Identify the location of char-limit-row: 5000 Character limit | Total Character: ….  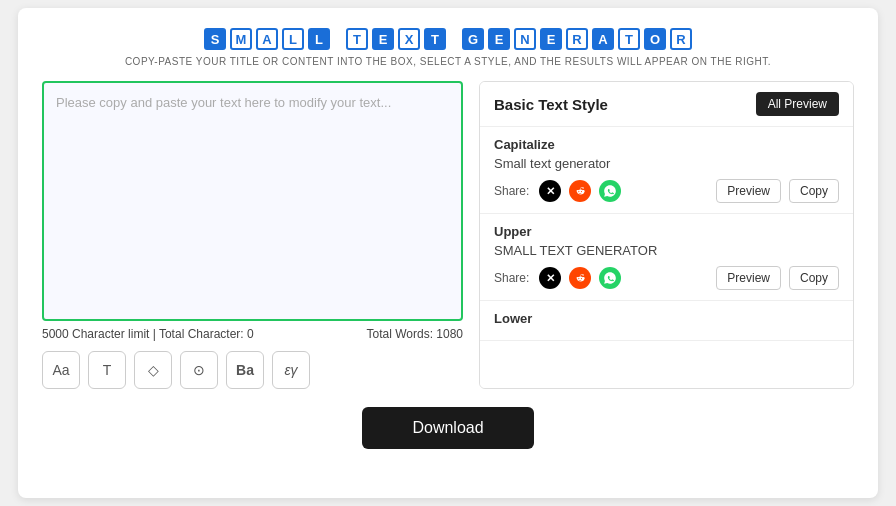
(252, 334).